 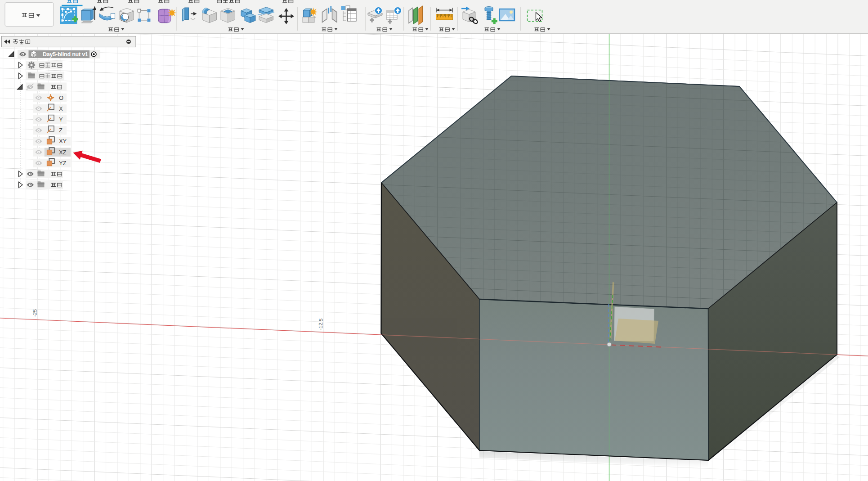 What do you see at coordinates (63, 153) in the screenshot?
I see `svg-text: XZ` at bounding box center [63, 153].